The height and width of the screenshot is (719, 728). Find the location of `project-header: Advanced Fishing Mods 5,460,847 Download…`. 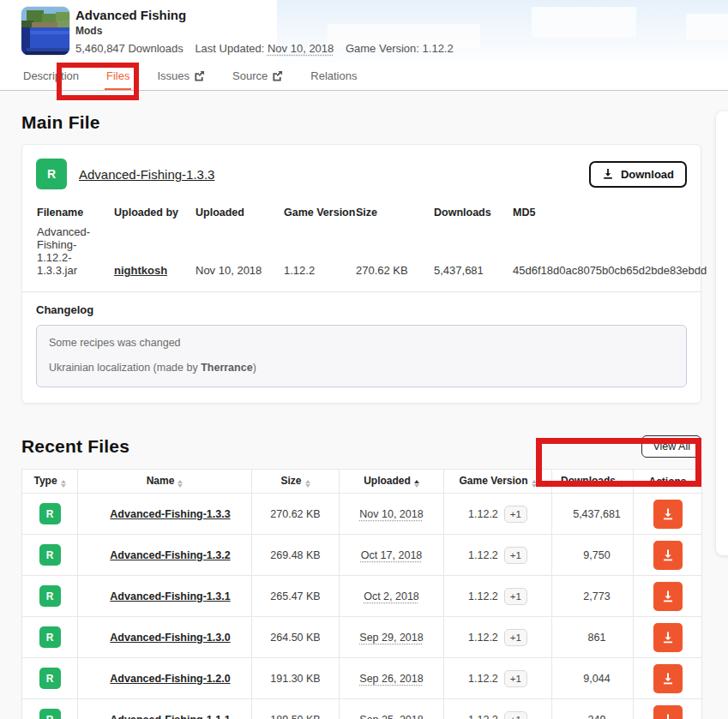

project-header: Advanced Fishing Mods 5,460,847 Download… is located at coordinates (364, 45).